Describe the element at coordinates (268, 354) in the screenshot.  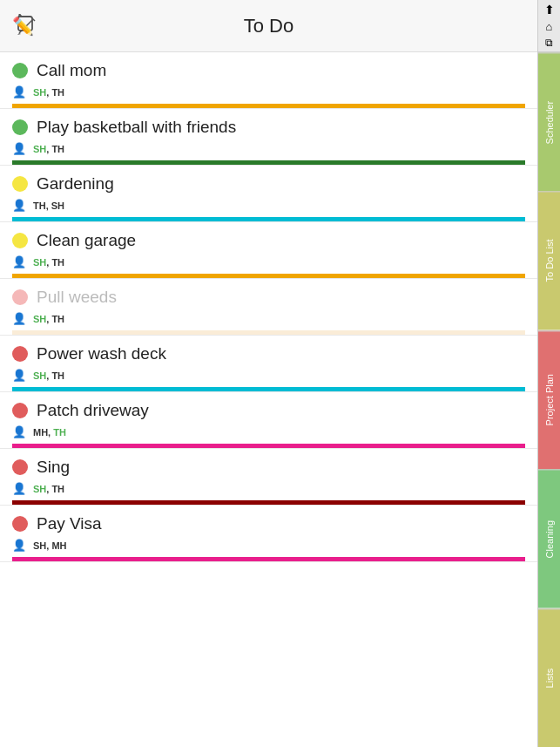
I see `task-row: Power wash deck` at that location.